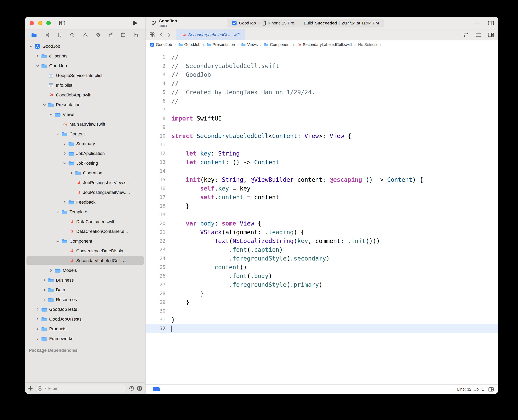  What do you see at coordinates (85, 95) in the screenshot?
I see `file-tree-item-goodjobapp-swift: GoodJobApp.swift` at bounding box center [85, 95].